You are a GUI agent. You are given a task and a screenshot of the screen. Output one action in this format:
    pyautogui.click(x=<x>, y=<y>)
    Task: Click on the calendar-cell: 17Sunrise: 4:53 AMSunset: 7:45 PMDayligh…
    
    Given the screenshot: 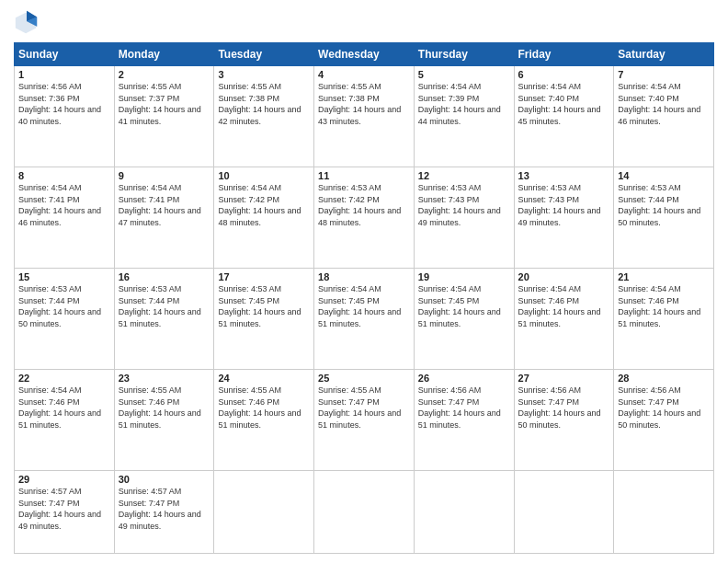 What is the action you would take?
    pyautogui.click(x=265, y=319)
    